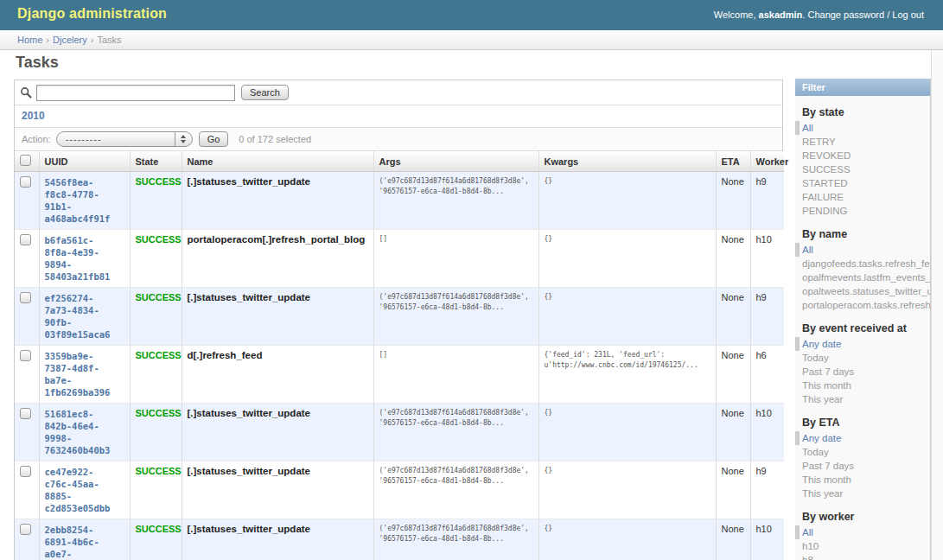 The image size is (943, 560). I want to click on site-name: Django administration, so click(92, 14).